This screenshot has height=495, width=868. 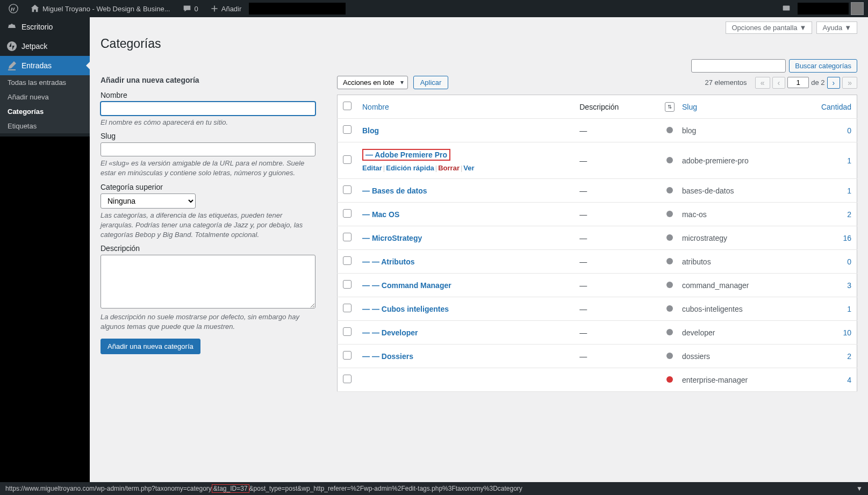 I want to click on page-of: de 2, so click(x=818, y=83).